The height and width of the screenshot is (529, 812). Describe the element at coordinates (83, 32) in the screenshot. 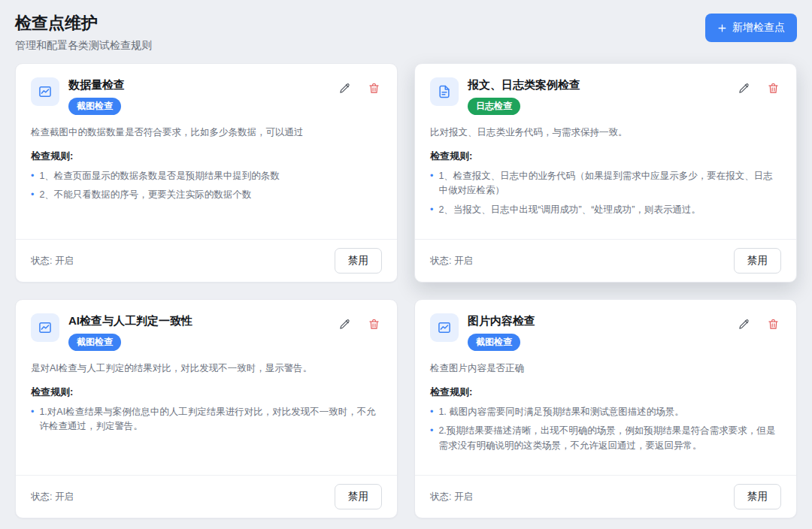

I see `header-titles: 检查点维护 管理和配置各类测试检查规则` at that location.